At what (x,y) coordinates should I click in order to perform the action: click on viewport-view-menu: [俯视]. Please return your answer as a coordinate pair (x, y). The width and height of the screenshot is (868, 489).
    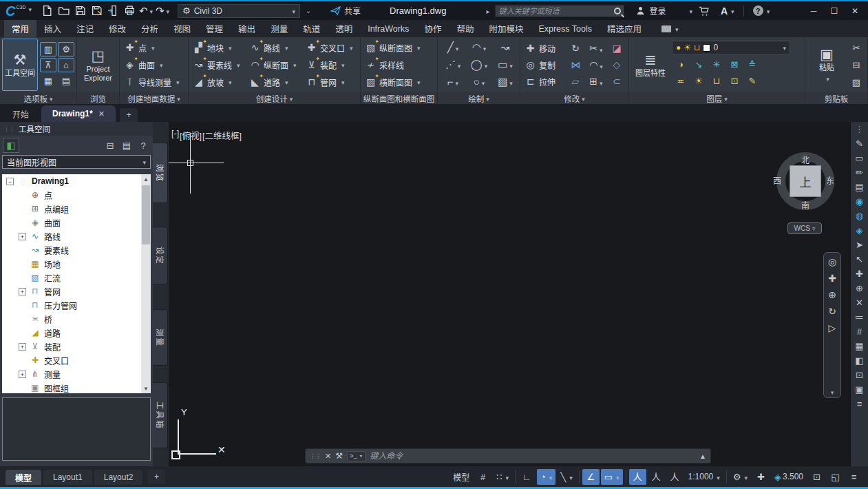
    Looking at the image, I should click on (191, 135).